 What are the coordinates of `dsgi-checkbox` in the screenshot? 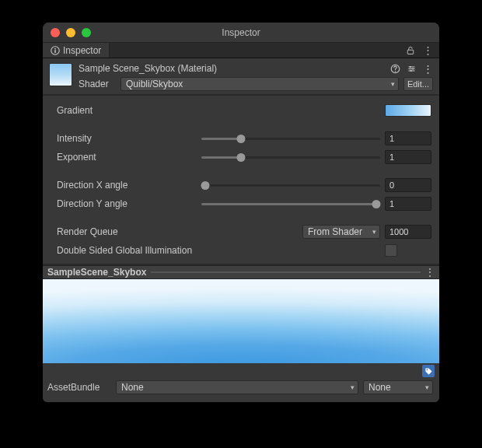 It's located at (391, 250).